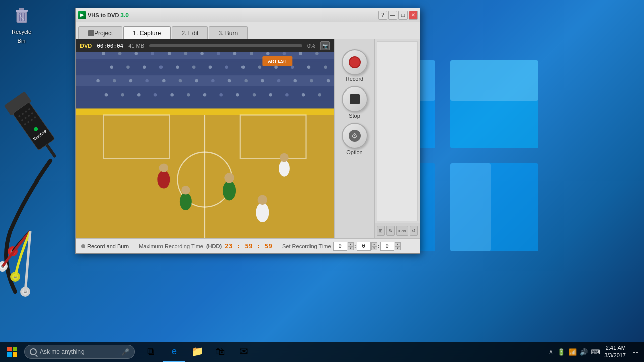 The height and width of the screenshot is (362, 644). I want to click on stop-label: Stop, so click(354, 116).